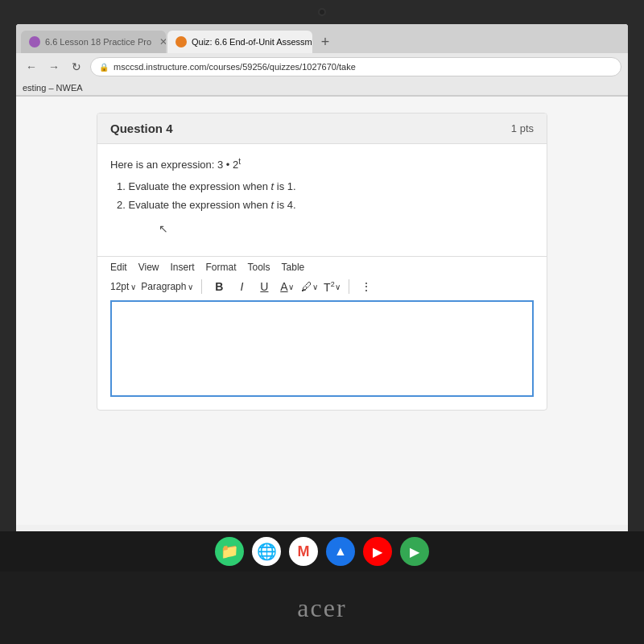 Image resolution: width=644 pixels, height=644 pixels. Describe the element at coordinates (119, 267) in the screenshot. I see `menu-edit: Edit` at that location.